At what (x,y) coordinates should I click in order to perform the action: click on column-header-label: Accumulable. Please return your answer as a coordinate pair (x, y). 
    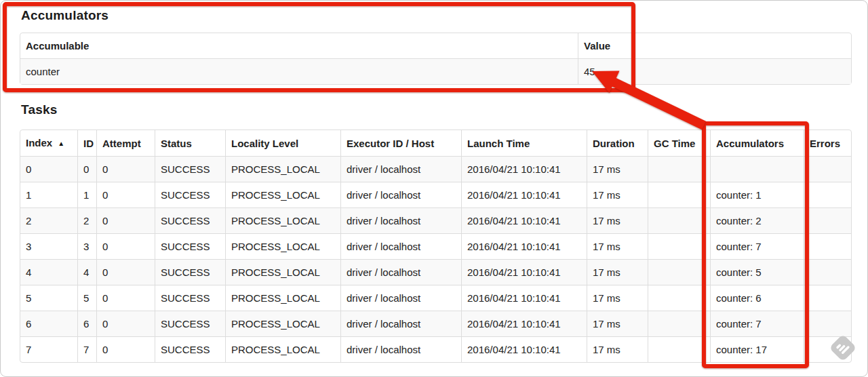
    Looking at the image, I should click on (57, 46).